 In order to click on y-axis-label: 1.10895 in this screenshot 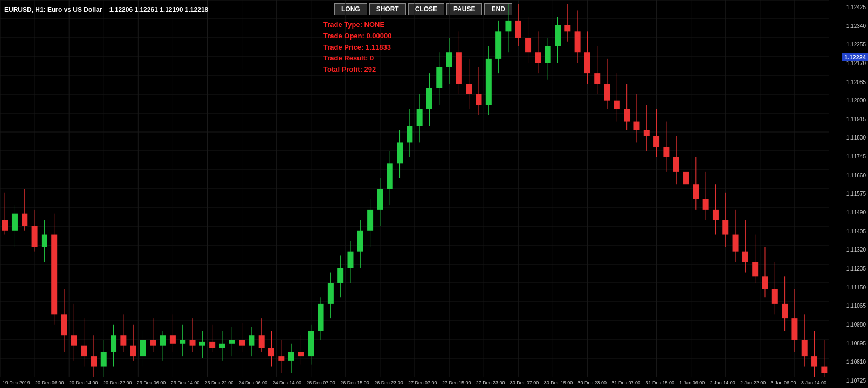, I will do `click(849, 344)`.